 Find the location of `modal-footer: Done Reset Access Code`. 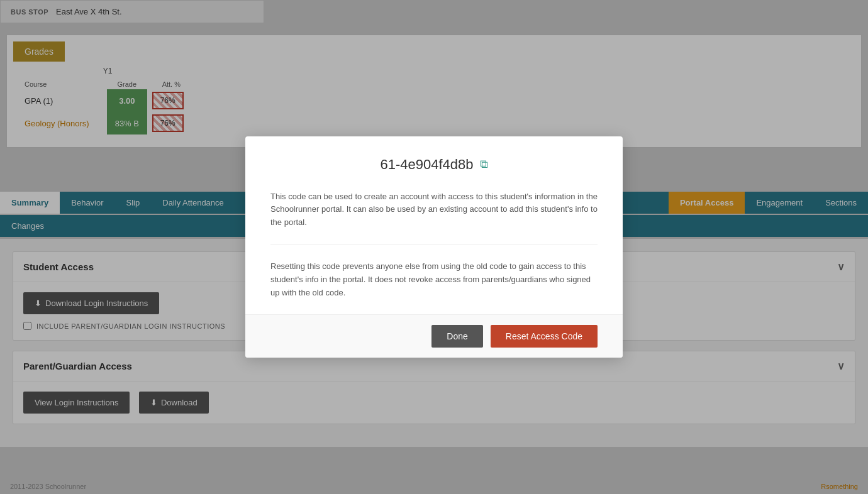

modal-footer: Done Reset Access Code is located at coordinates (434, 336).